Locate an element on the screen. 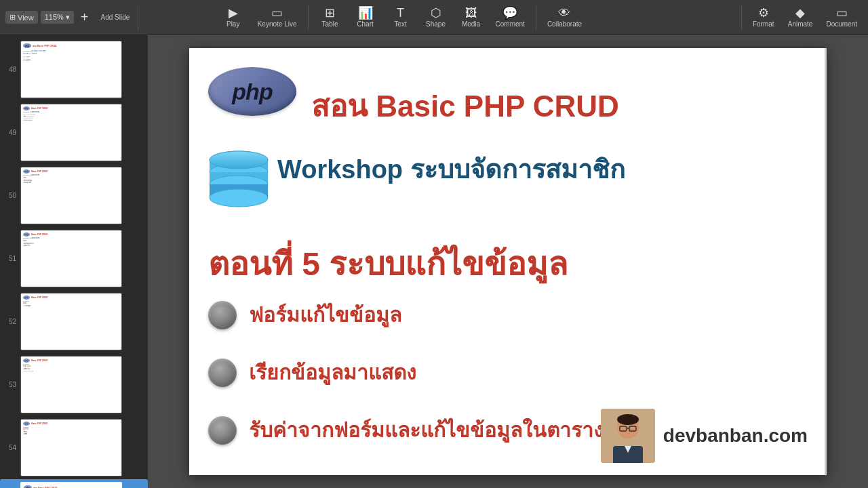  zoom-button: 115% ▾ is located at coordinates (57, 18).